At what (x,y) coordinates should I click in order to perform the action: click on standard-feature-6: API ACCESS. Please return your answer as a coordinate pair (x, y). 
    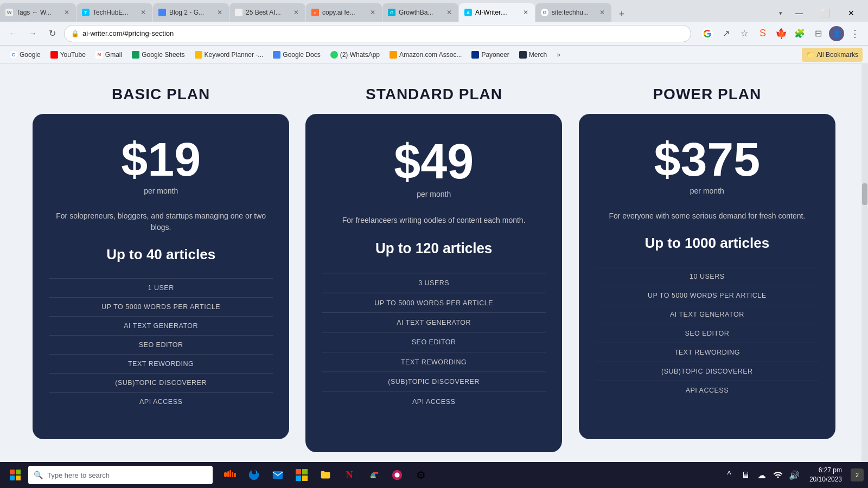
    Looking at the image, I should click on (434, 401).